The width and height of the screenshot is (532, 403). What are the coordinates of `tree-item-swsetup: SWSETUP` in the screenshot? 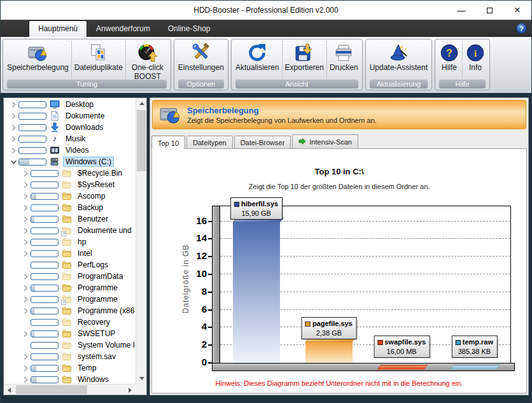 It's located at (70, 334).